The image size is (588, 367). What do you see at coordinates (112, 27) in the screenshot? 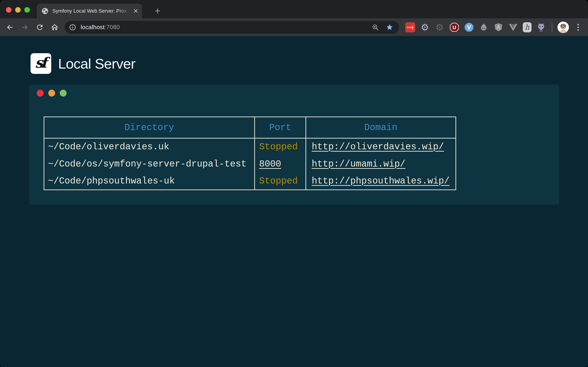
I see `url-port: :7080` at bounding box center [112, 27].